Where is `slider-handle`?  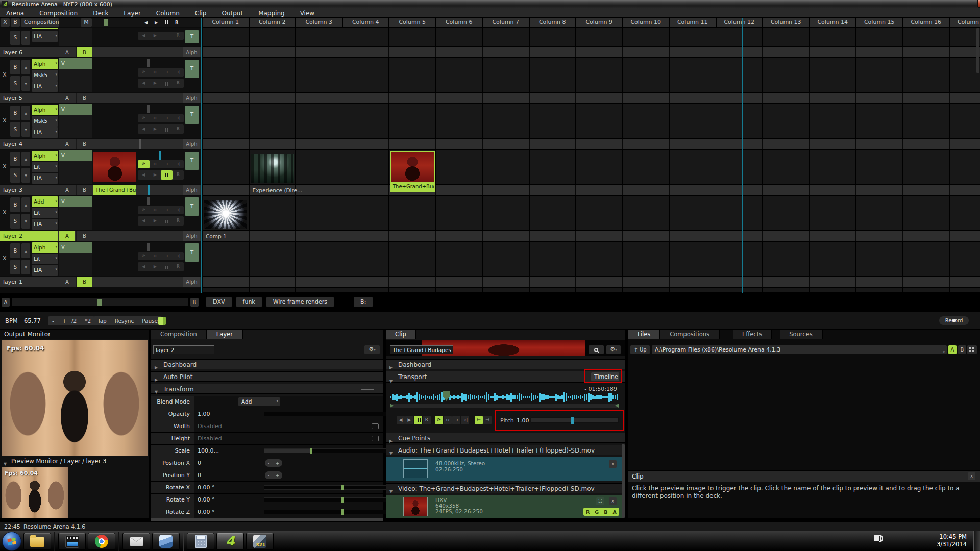 slider-handle is located at coordinates (343, 488).